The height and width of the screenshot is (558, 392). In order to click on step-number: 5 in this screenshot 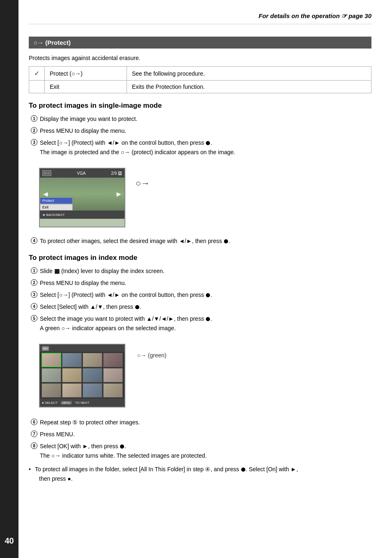, I will do `click(34, 318)`.